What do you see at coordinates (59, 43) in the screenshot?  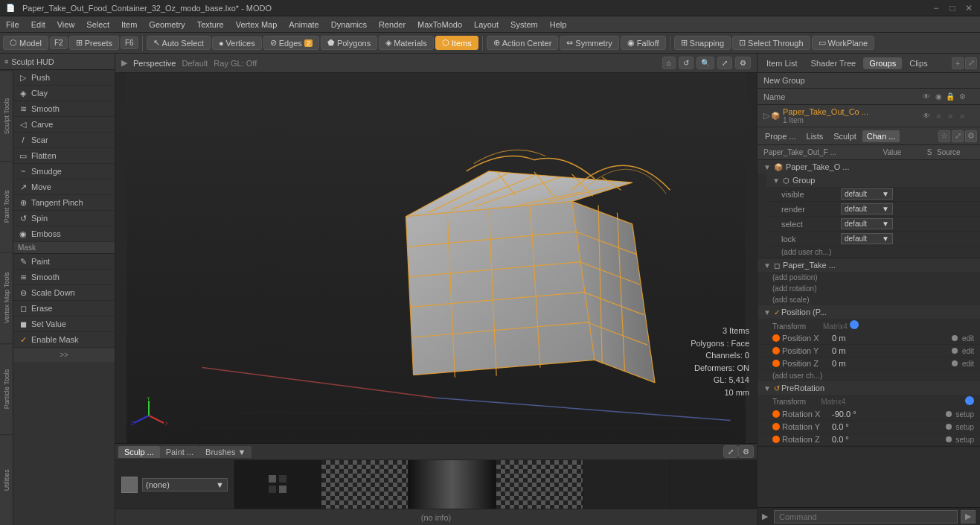 I see `mode-f2-button: F2` at bounding box center [59, 43].